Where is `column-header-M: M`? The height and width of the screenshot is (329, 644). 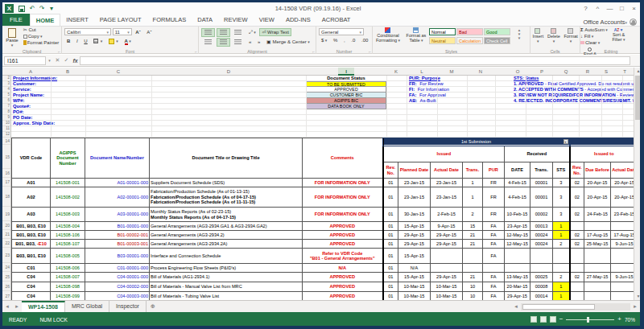 column-header-M: M is located at coordinates (452, 72).